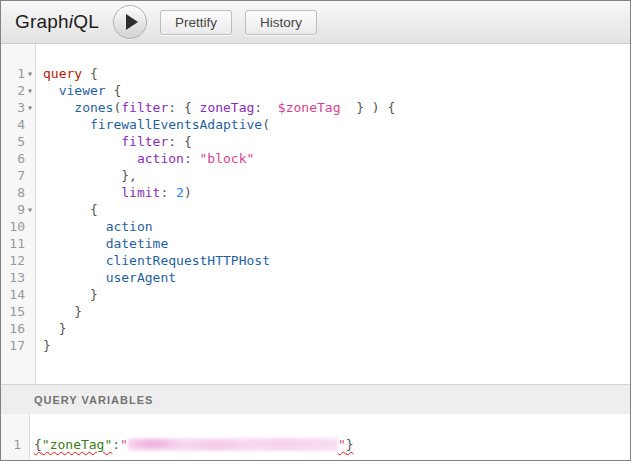 Image resolution: width=631 pixels, height=461 pixels. I want to click on code-token: 2, so click(180, 192).